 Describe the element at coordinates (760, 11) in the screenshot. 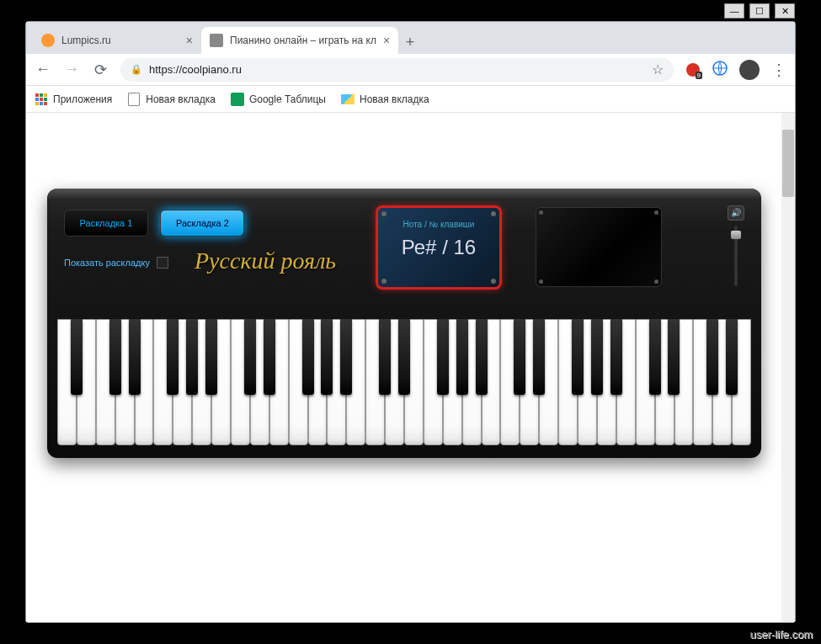

I see `maximize-button: ☐` at that location.